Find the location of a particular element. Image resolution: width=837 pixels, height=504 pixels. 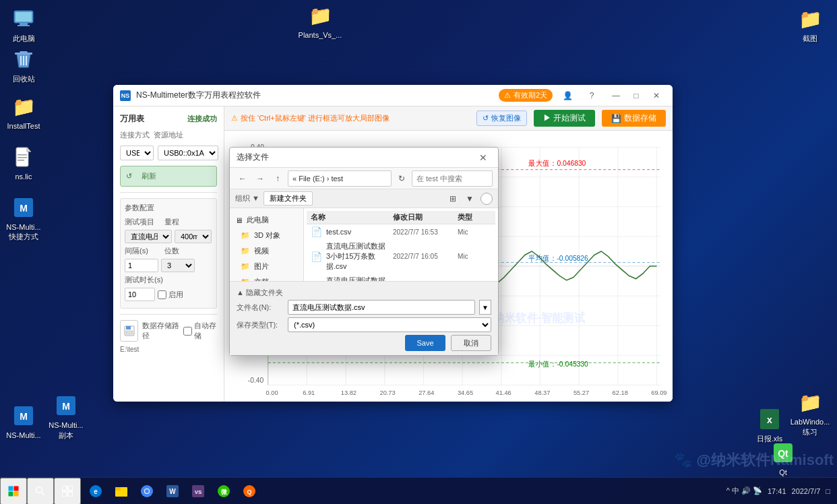

save-data-btn: 💾 数据存储 is located at coordinates (633, 119).